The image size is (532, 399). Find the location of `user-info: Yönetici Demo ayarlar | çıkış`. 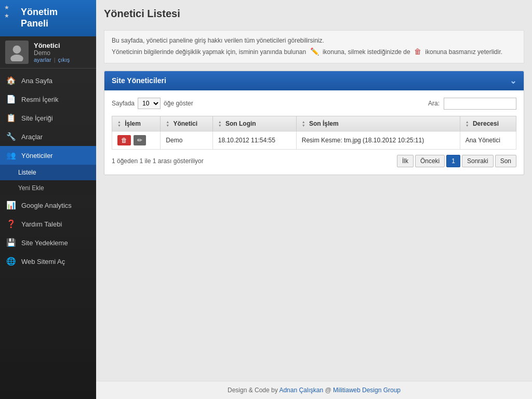

user-info: Yönetici Demo ayarlar | çıkış is located at coordinates (52, 52).